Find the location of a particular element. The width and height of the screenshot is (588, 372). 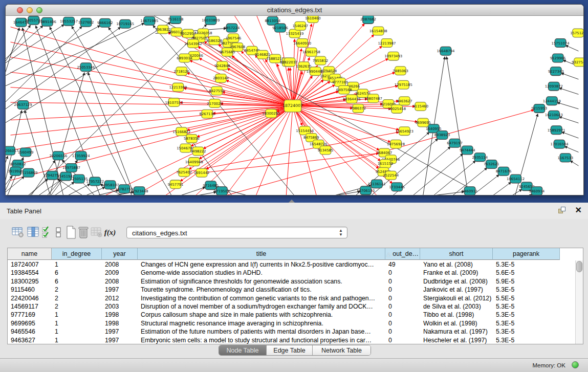

graph-node-yellow: 12213369 is located at coordinates (178, 87).